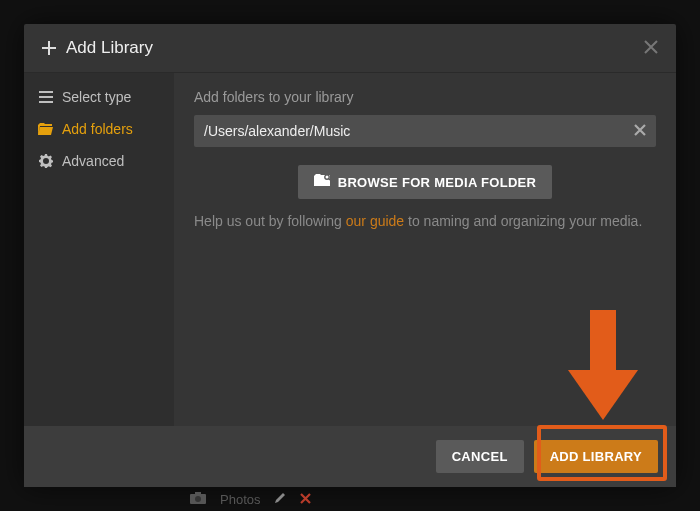  What do you see at coordinates (322, 182) in the screenshot?
I see `folder-search-icon` at bounding box center [322, 182].